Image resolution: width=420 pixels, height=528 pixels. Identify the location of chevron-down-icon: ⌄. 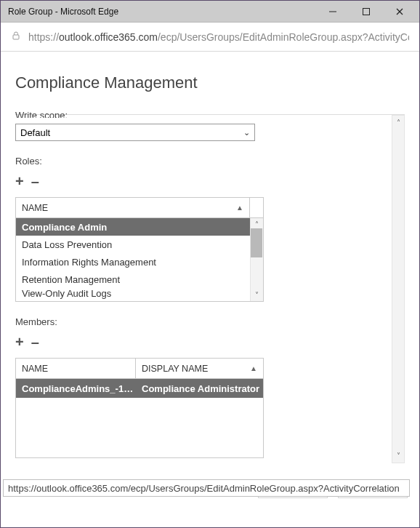
(247, 132).